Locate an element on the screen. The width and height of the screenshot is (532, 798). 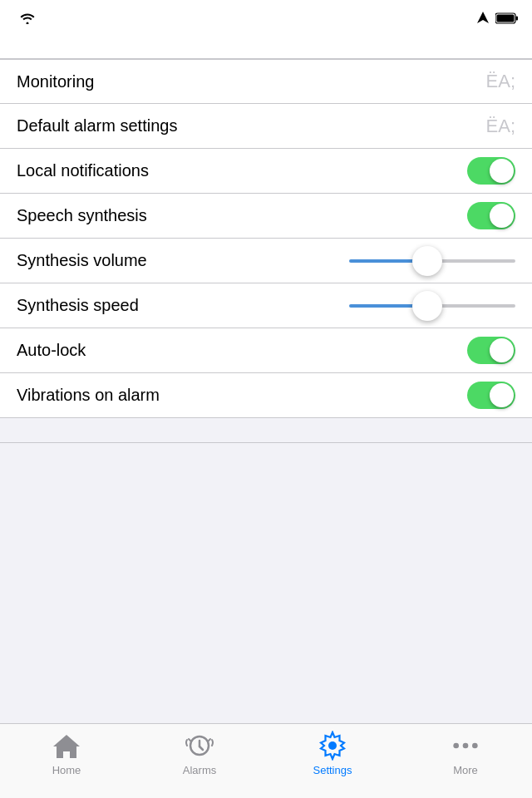
tab-label-settings: Settings is located at coordinates (332, 770).